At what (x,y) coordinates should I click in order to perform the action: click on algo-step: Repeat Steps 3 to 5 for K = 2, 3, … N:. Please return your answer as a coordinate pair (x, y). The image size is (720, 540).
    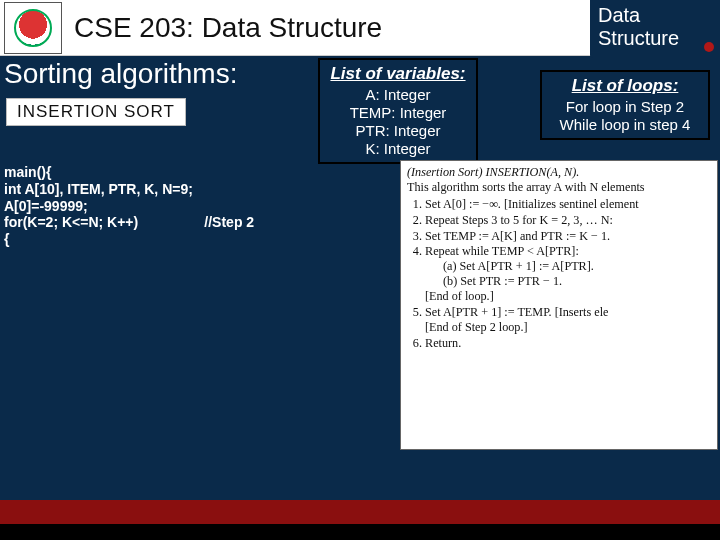
    Looking at the image, I should click on (568, 220).